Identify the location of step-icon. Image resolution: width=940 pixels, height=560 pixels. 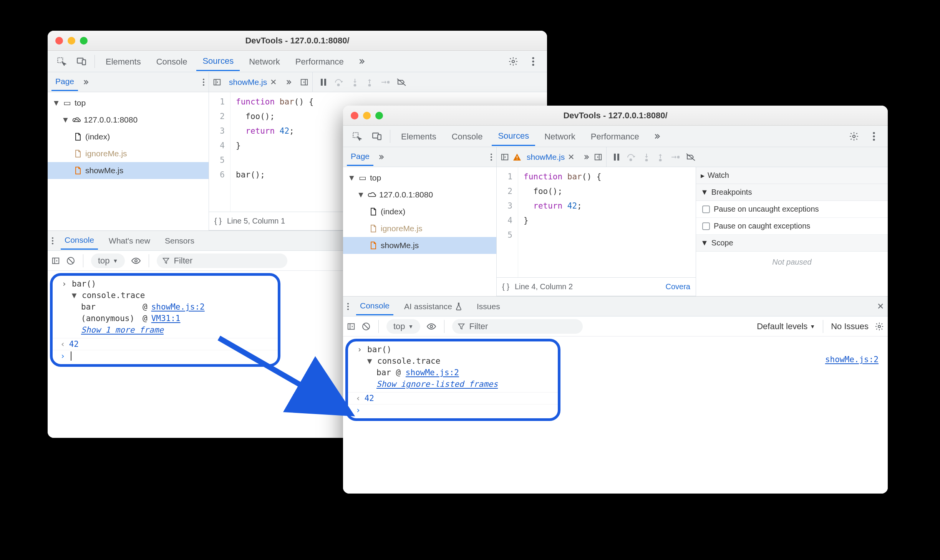
(675, 157).